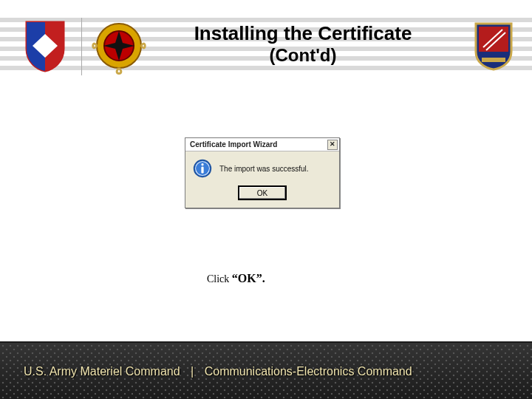  What do you see at coordinates (102, 371) in the screenshot?
I see `footer-left: U.S. Army Materiel Command` at bounding box center [102, 371].